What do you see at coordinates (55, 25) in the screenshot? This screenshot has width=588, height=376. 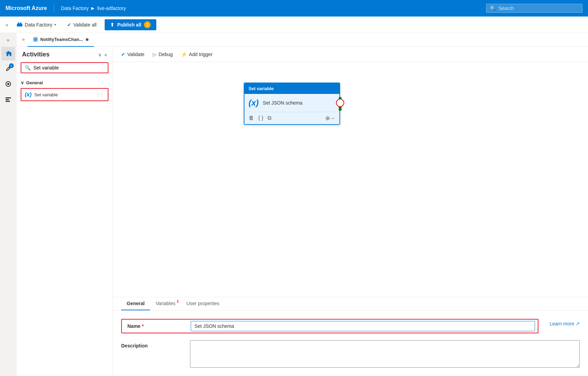 I see `chevron-down-icon: ▾` at bounding box center [55, 25].